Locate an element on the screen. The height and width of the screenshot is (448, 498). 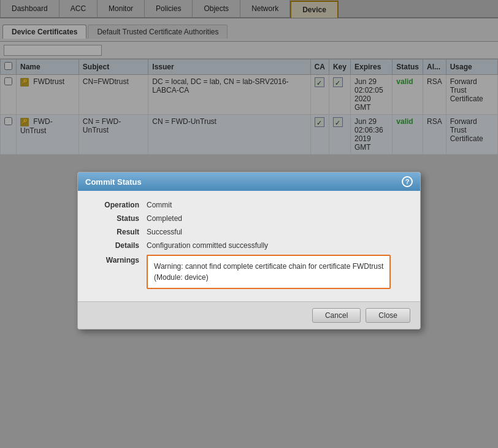
warnings-row: Warnings Warning: cannot find complete c… is located at coordinates (249, 272).